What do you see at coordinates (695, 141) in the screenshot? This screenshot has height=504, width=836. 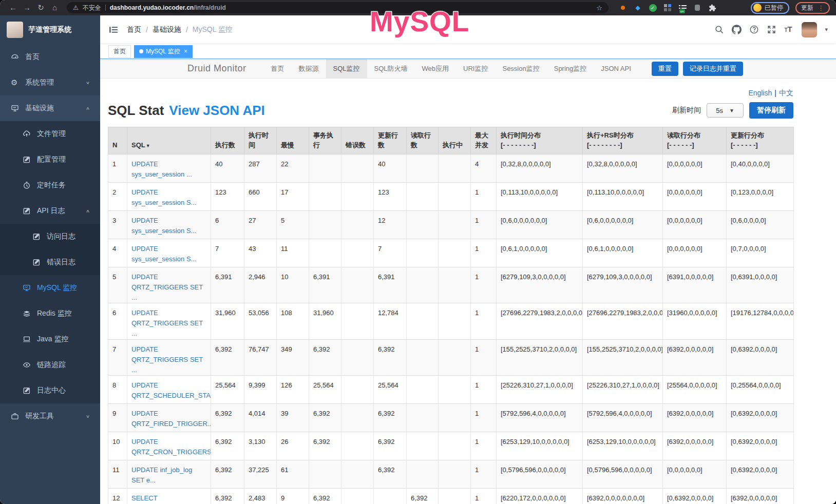 I see `column-header-读取行分布: 读取行分布[- - - - - -]` at bounding box center [695, 141].